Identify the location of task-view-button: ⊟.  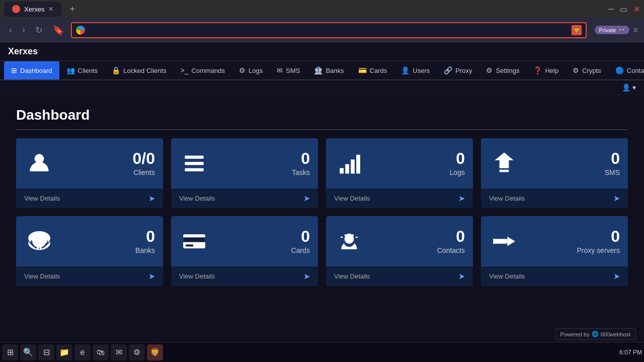
(46, 352).